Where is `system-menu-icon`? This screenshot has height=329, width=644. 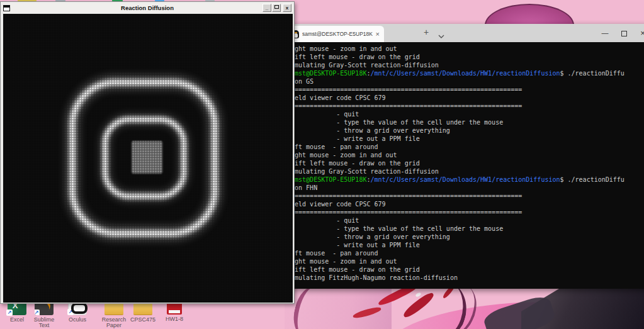 system-menu-icon is located at coordinates (6, 8).